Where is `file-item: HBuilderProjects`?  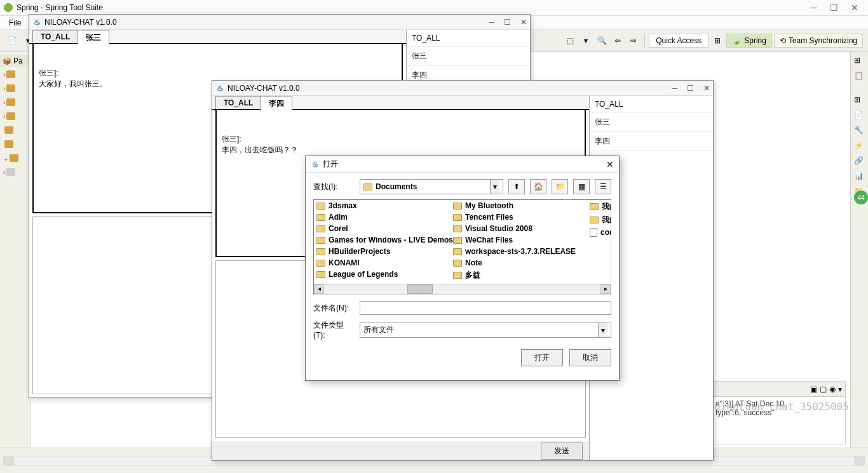
file-item: HBuilderProjects is located at coordinates (383, 251).